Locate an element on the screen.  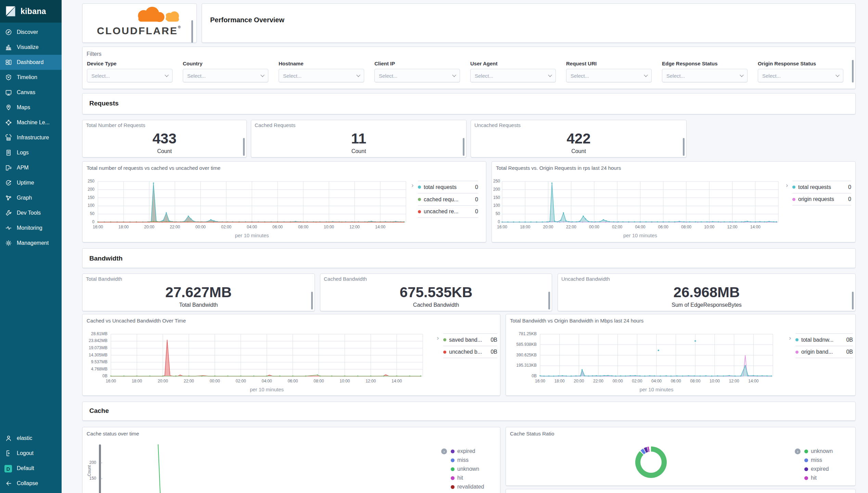
x-axis-tick-label: 18:00 is located at coordinates (137, 381).